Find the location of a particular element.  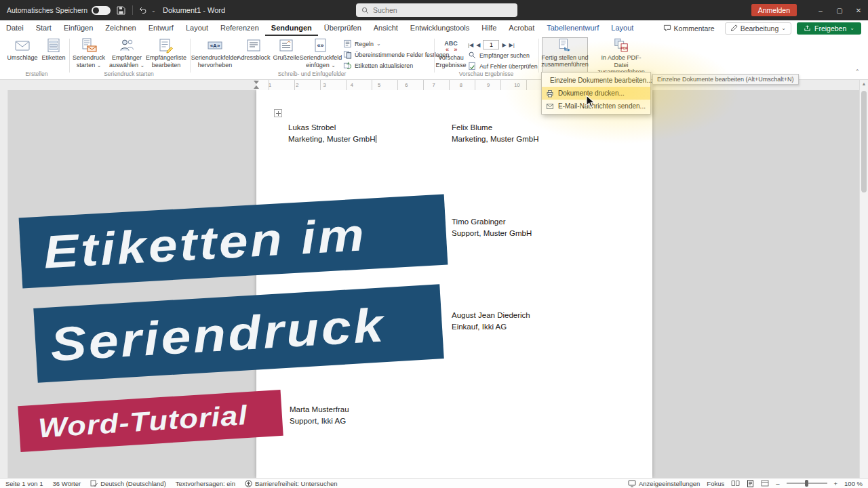

tab-datei: Datei is located at coordinates (15, 28).